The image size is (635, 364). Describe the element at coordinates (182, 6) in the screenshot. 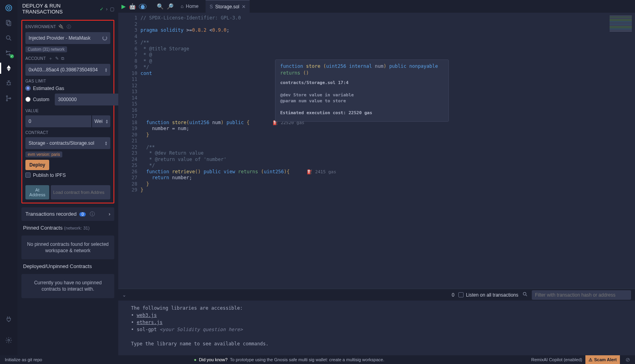

I see `home-icon: ⌂` at that location.